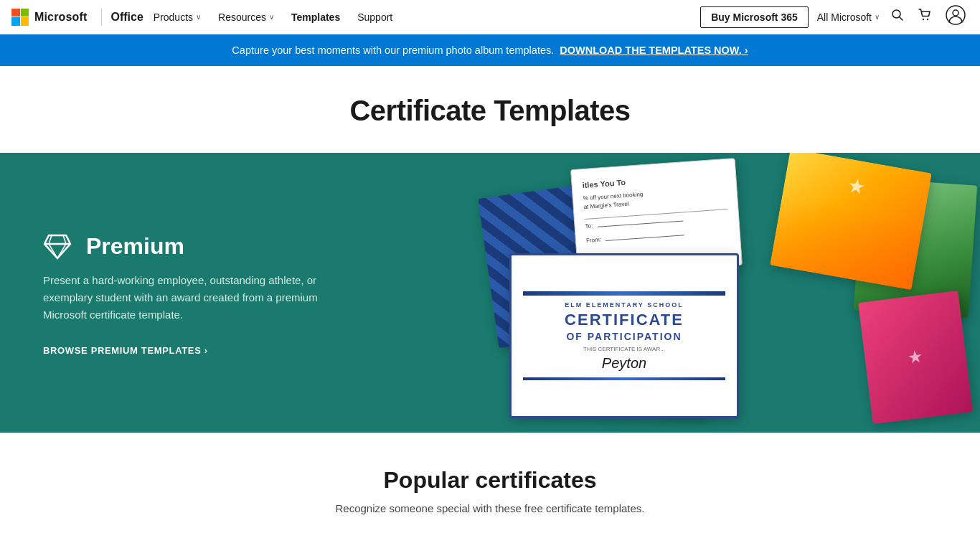 This screenshot has height=551, width=980. I want to click on ms-logo-blue, so click(16, 22).